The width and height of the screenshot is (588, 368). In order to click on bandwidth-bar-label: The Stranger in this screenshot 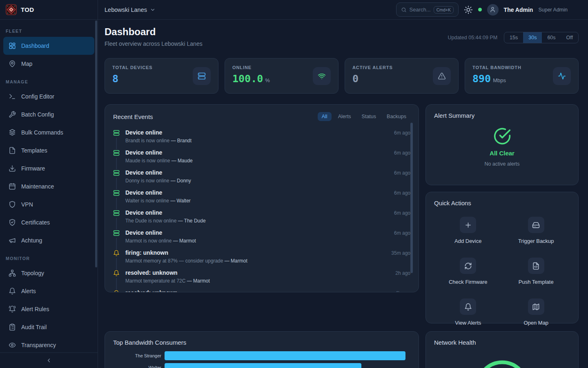, I will do `click(137, 356)`.